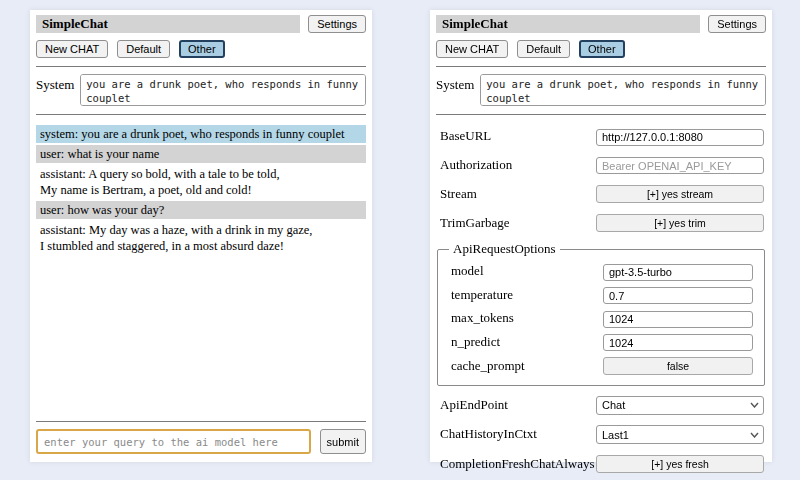 The image size is (800, 480). Describe the element at coordinates (474, 405) in the screenshot. I see `setting-label: ApiEndPoint` at that location.